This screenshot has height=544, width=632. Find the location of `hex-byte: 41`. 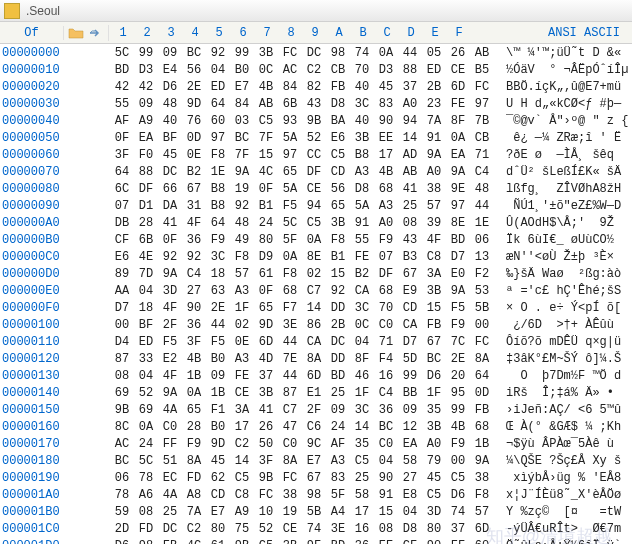

hex-byte: 41 is located at coordinates (266, 410).